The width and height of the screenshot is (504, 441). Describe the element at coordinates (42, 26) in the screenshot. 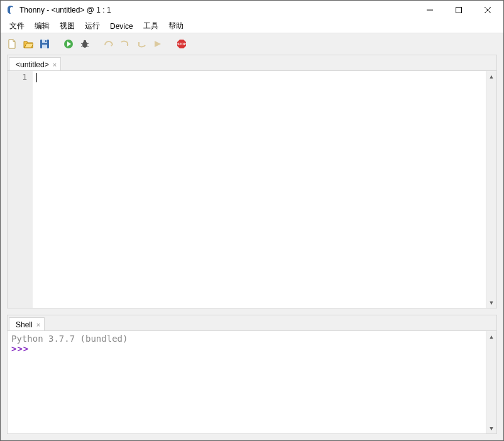

I see `menu-edit: 编辑` at that location.